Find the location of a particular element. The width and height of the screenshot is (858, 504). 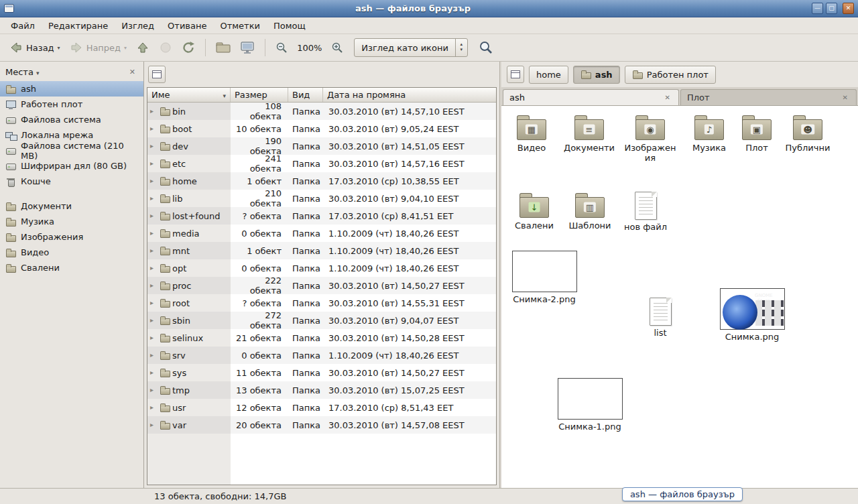

table-row: boot 10 обекта Папка 30.03.2010 (вт) 9,0… is located at coordinates (322, 129).